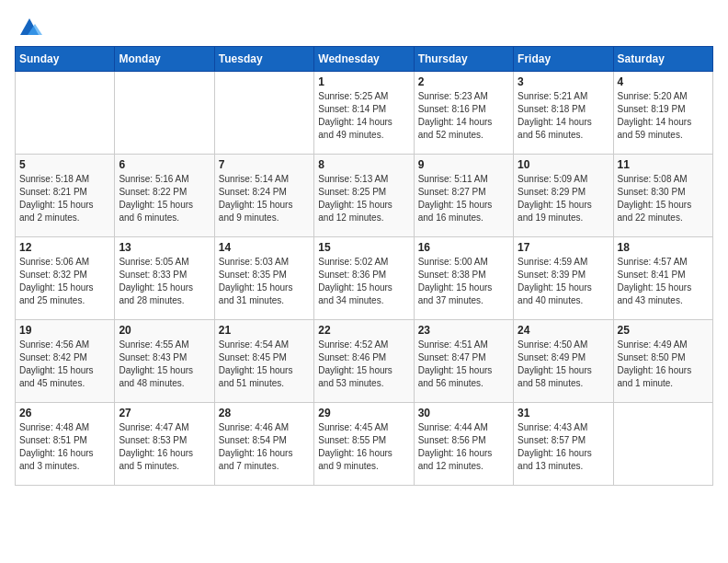 The width and height of the screenshot is (728, 563). What do you see at coordinates (463, 82) in the screenshot?
I see `day-number: 2` at bounding box center [463, 82].